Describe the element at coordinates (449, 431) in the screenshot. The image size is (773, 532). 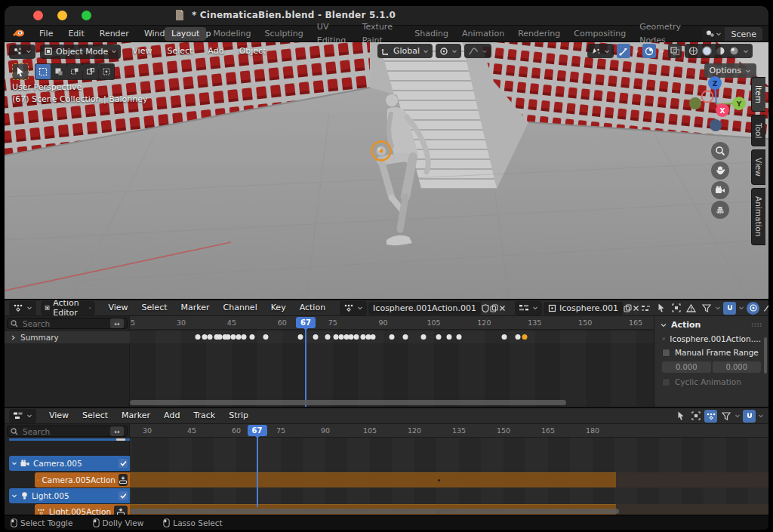
I see `nla-ruler: 3045607590105120135150165180` at that location.